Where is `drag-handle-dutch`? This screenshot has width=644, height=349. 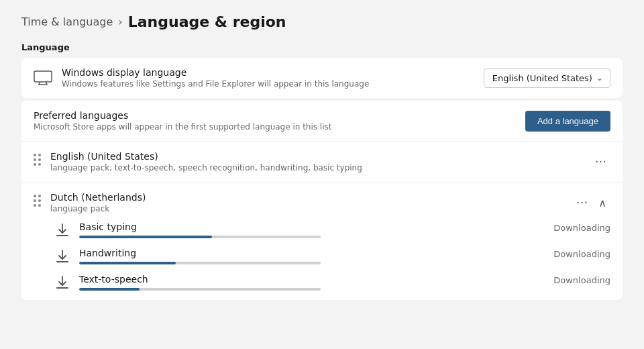
drag-handle-dutch is located at coordinates (38, 201).